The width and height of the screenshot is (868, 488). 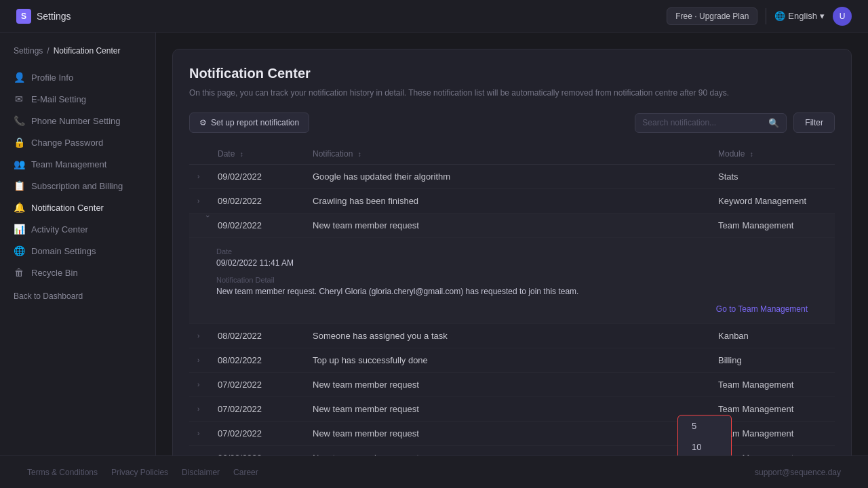 I want to click on detail-date-value: 09/02/2022 11:41 AM, so click(x=512, y=263).